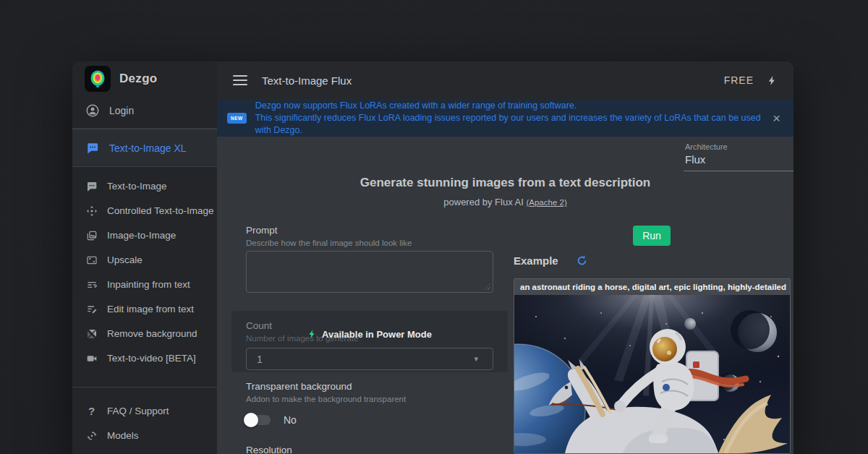 The width and height of the screenshot is (868, 454). What do you see at coordinates (145, 272) in the screenshot?
I see `sidebar-nav: Text-to-Image Controlled Text-to-Image` at bounding box center [145, 272].